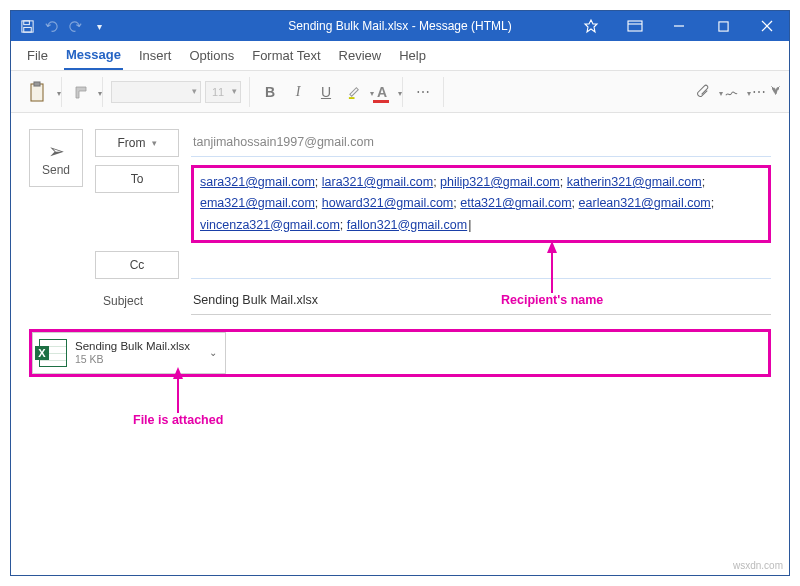  What do you see at coordinates (137, 179) in the screenshot?
I see `to-button: To` at bounding box center [137, 179].